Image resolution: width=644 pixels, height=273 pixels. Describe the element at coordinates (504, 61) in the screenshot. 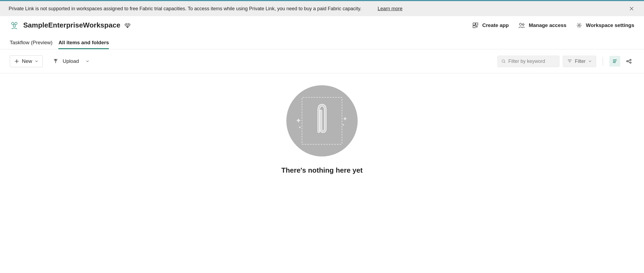

I see `search-icon` at that location.